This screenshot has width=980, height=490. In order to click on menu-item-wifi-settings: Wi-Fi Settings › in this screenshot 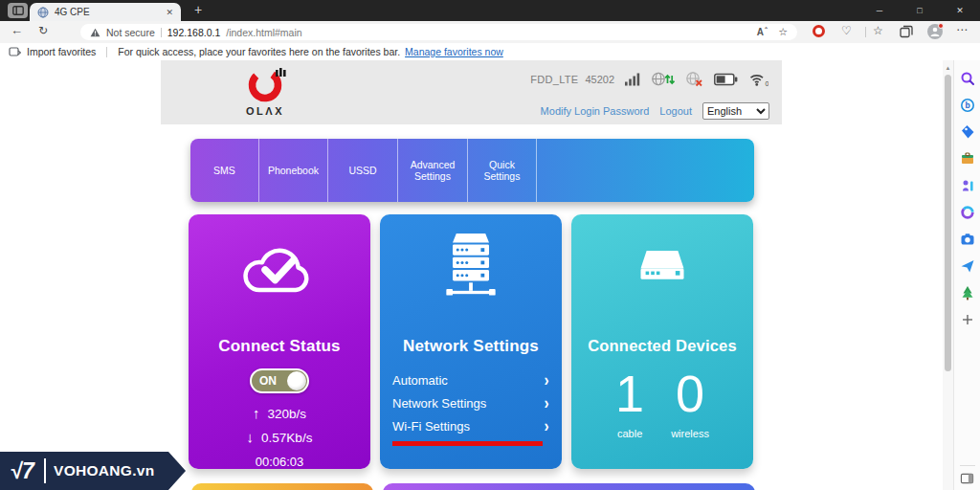, I will do `click(471, 426)`.